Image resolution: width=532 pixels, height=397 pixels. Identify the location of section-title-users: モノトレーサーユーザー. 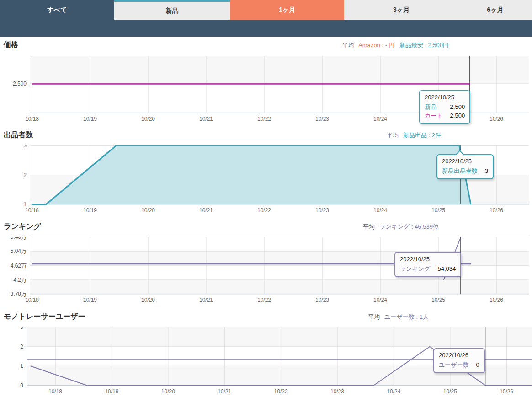
(266, 317).